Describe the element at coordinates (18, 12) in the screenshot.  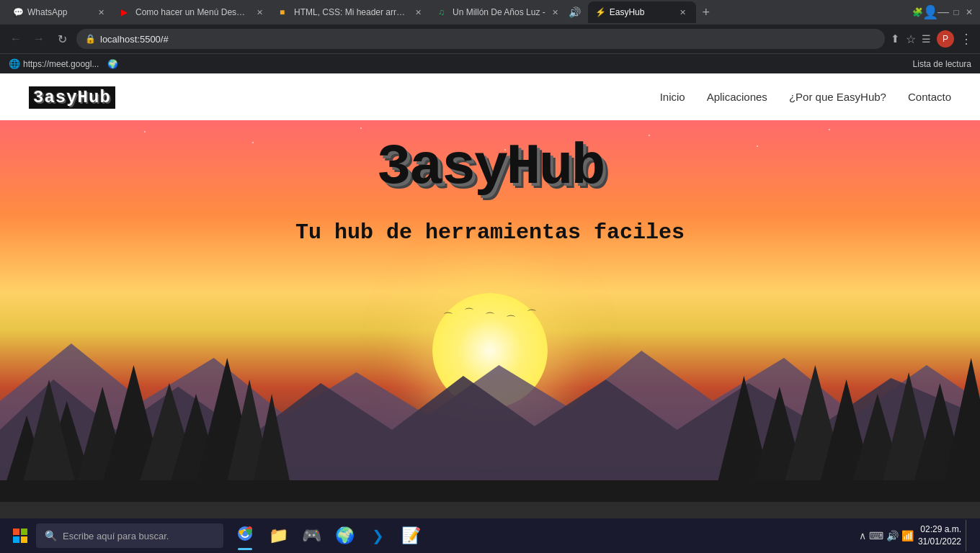
I see `whatsapp-favicon: 💬` at that location.